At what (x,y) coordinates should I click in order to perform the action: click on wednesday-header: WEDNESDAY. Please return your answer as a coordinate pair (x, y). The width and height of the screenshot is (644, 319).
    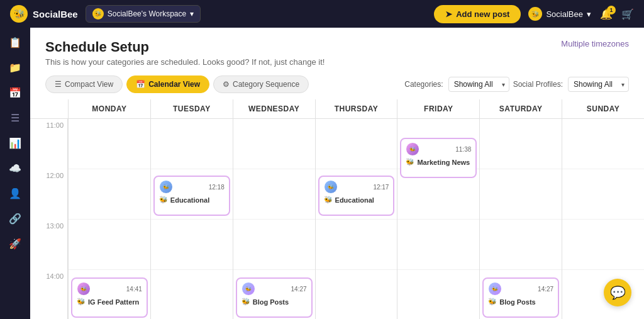
    Looking at the image, I should click on (274, 109).